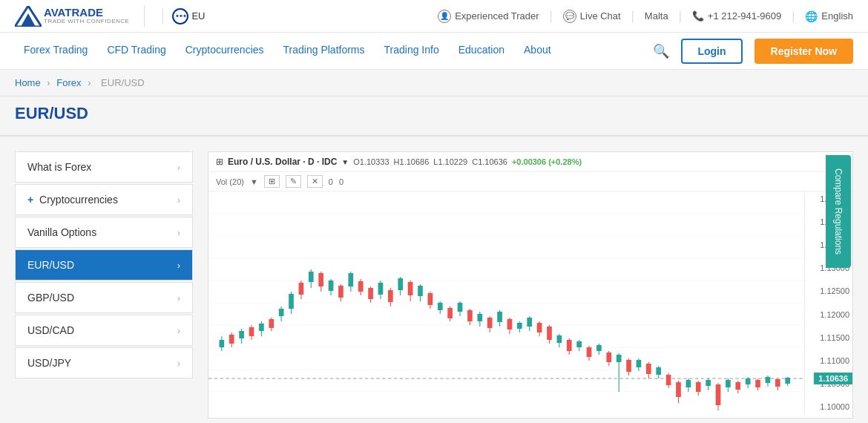  I want to click on sidebar-label-usdcad: USD/CAD, so click(50, 330).